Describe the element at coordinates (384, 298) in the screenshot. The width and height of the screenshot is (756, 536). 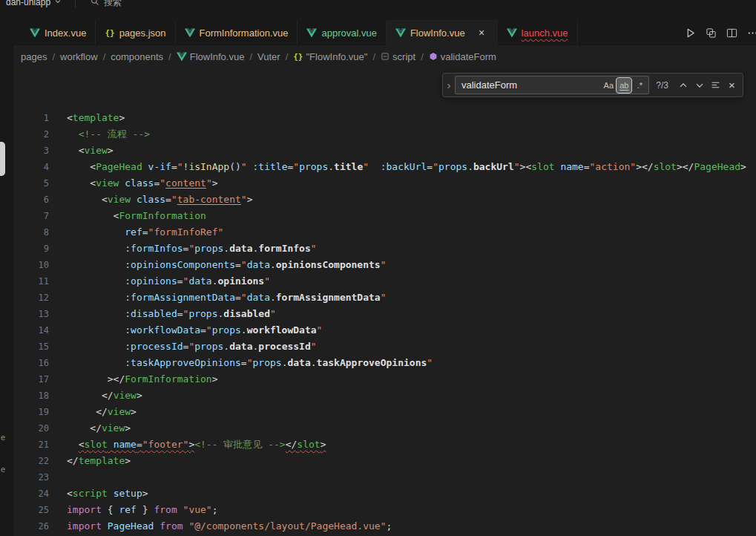
I see `code-line-12: 12 :formAssignmentData="data.formAssignm…` at that location.